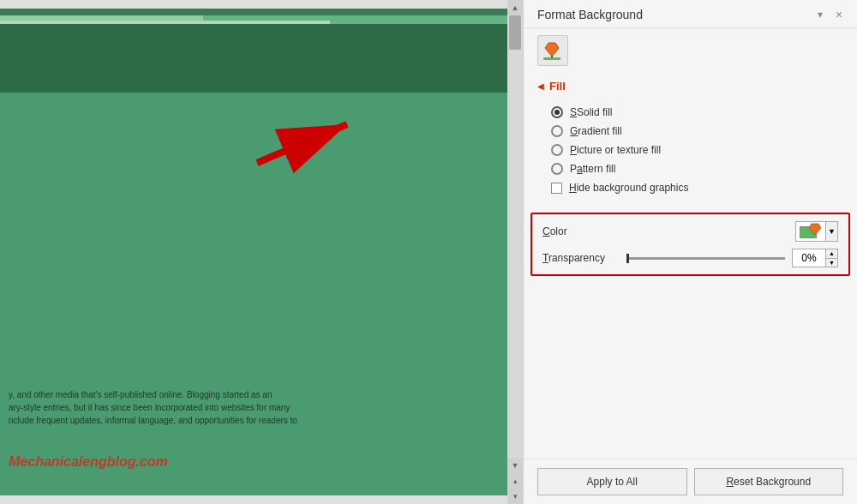  What do you see at coordinates (612, 482) in the screenshot?
I see `apply-to-all-button: Apply to All` at bounding box center [612, 482].